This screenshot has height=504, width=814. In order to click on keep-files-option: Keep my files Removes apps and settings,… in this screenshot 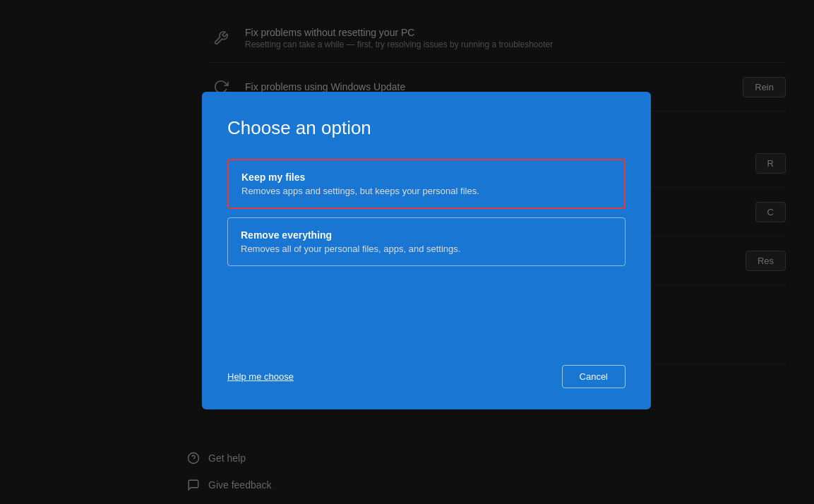, I will do `click(426, 184)`.